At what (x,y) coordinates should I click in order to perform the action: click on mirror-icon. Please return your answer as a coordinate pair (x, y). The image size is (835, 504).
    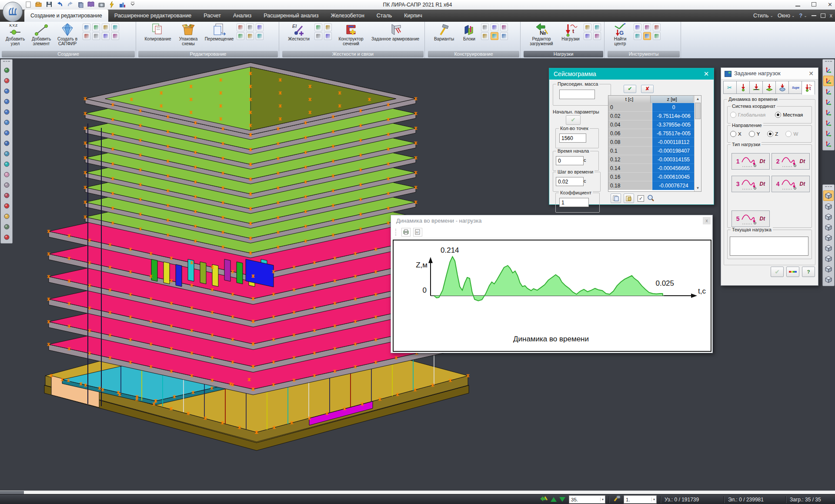
    Looking at the image, I should click on (250, 27).